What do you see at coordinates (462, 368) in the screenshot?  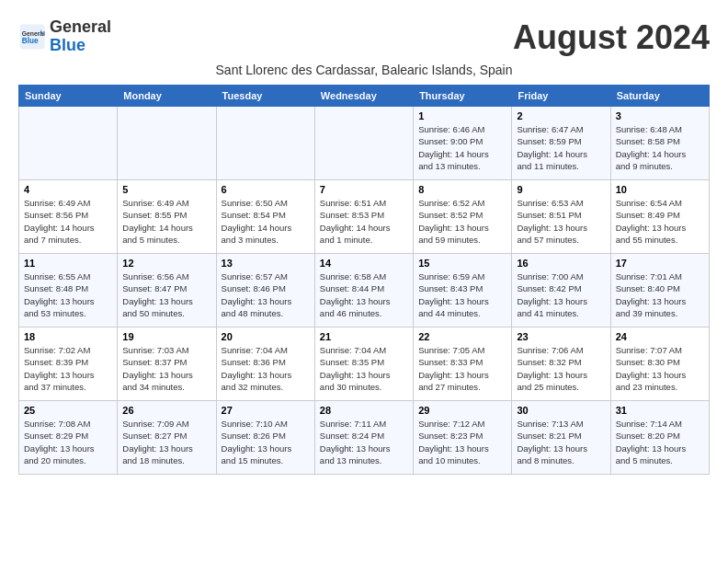 I see `day-info: Sunrise: 7:05 AM Sunset: 8:33 PM Dayligh…` at bounding box center [462, 368].